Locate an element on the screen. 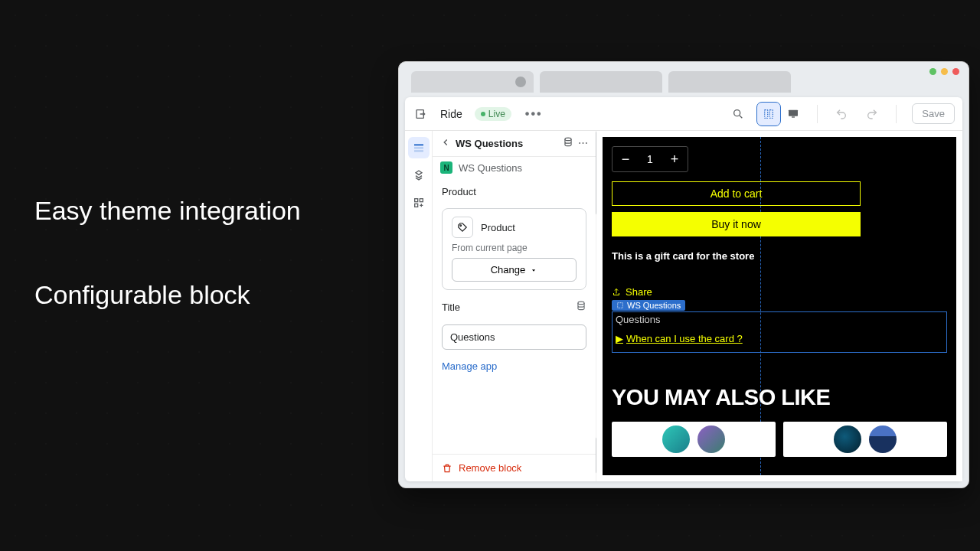 This screenshot has width=980, height=551. buy-now-button: Buy it now is located at coordinates (737, 224).